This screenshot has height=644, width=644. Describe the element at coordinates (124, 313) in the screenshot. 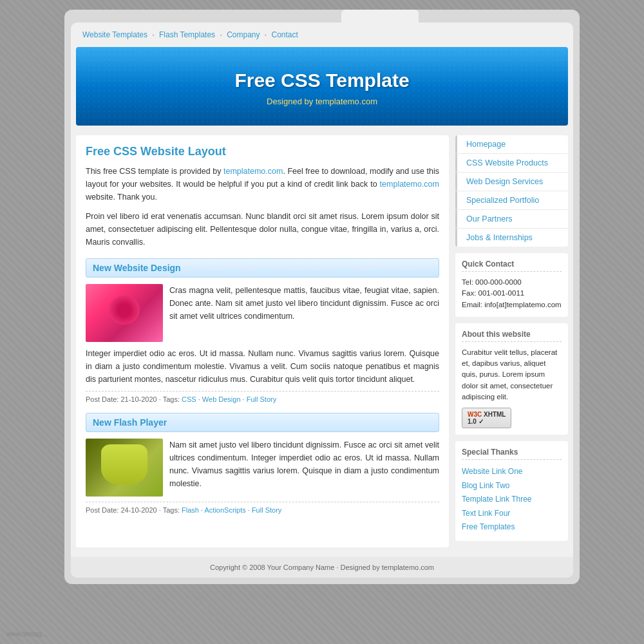

I see `flower-pink-image` at that location.